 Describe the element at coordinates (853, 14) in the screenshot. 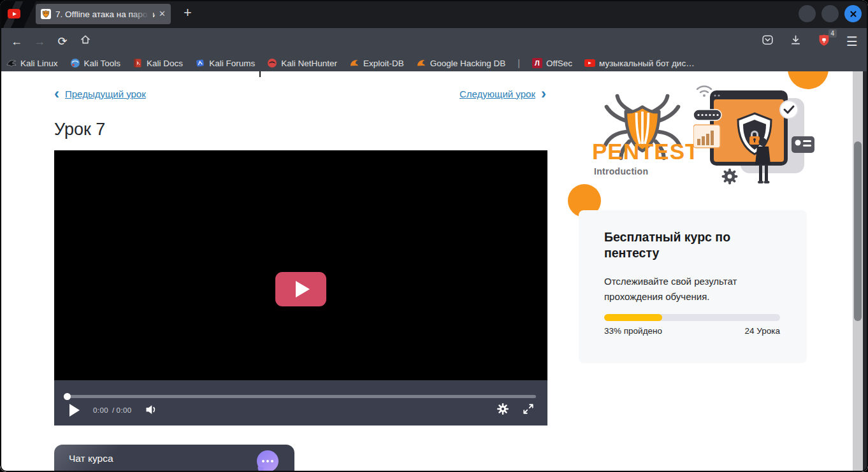

I see `close-icon` at that location.